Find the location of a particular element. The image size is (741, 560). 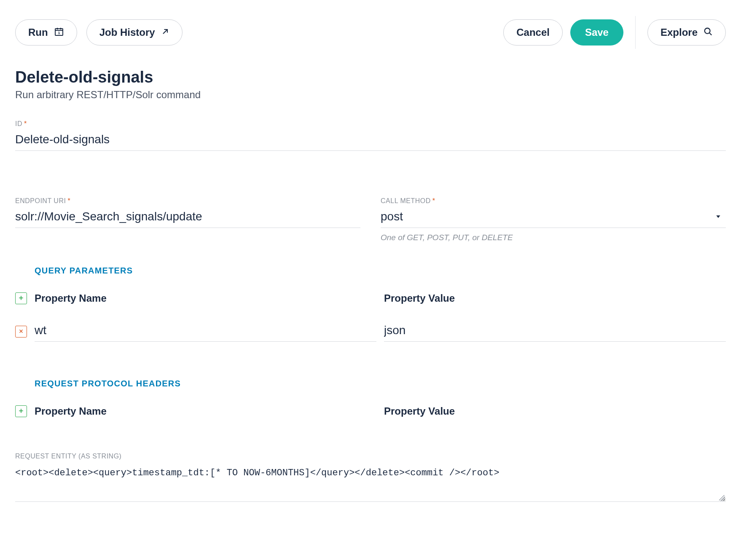

endpoint-input is located at coordinates (188, 217).